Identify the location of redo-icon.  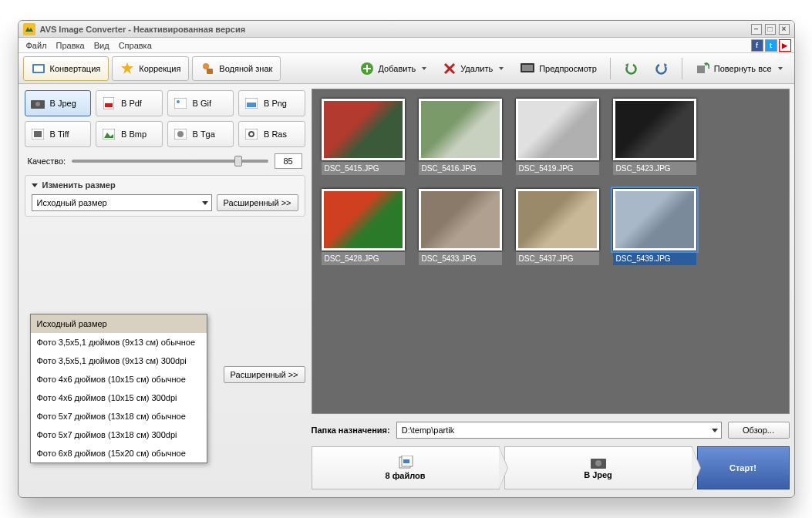
(662, 69).